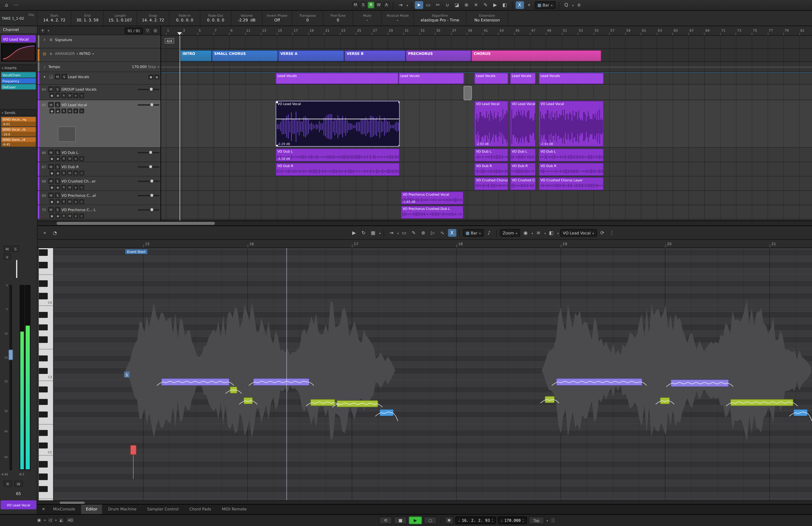  What do you see at coordinates (523, 169) in the screenshot?
I see `audio-event: VO Dub R` at bounding box center [523, 169].